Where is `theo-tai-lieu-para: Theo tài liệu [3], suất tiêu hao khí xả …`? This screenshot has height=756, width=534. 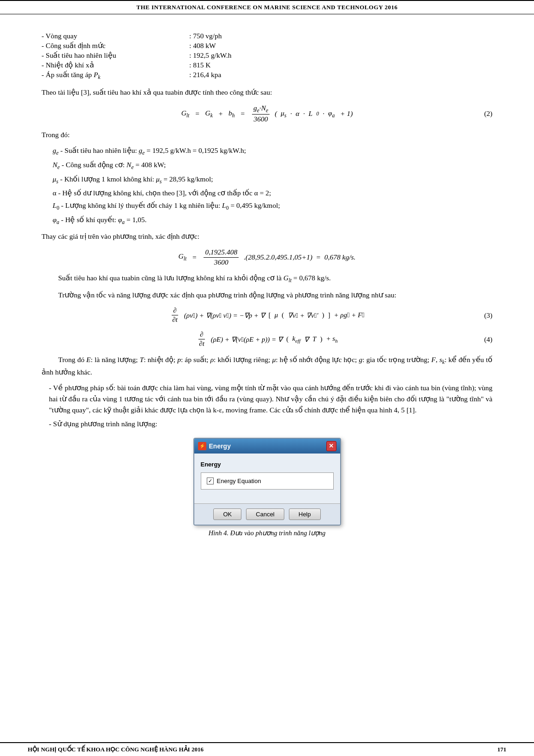 theo-tai-lieu-para: Theo tài liệu [3], suất tiêu hao khí xả … is located at coordinates (267, 92).